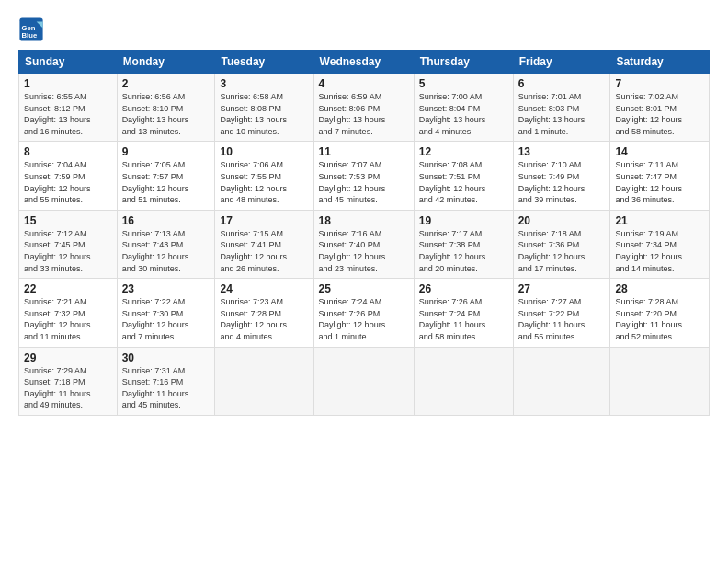 This screenshot has height=563, width=728. I want to click on day-number: 17, so click(264, 221).